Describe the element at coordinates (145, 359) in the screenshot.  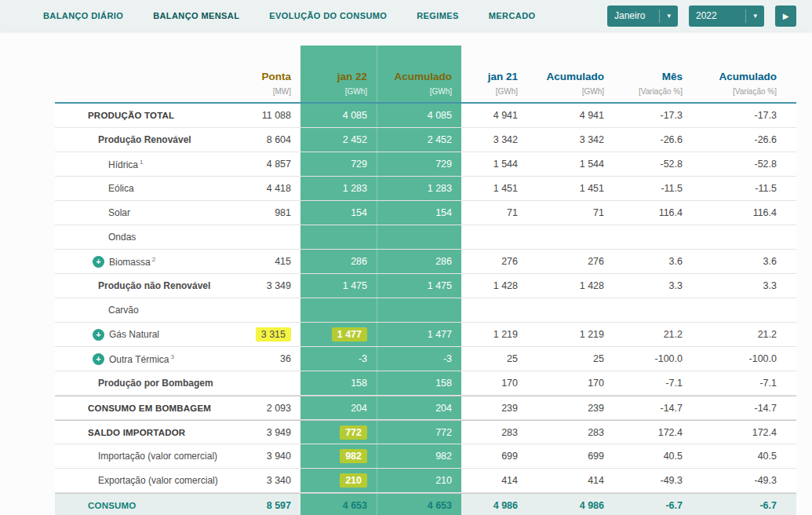
I see `row-label: +Outra Térmica3` at that location.